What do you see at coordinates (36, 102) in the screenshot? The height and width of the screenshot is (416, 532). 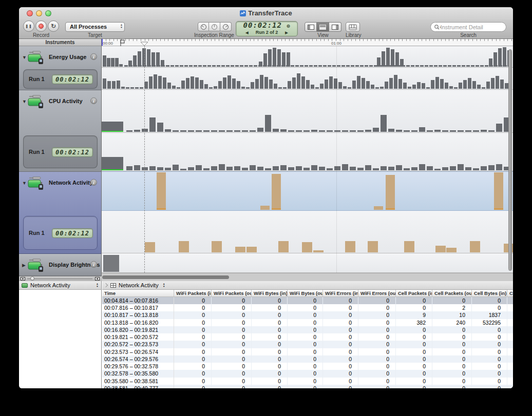 I see `cpu-instrument-icon` at bounding box center [36, 102].